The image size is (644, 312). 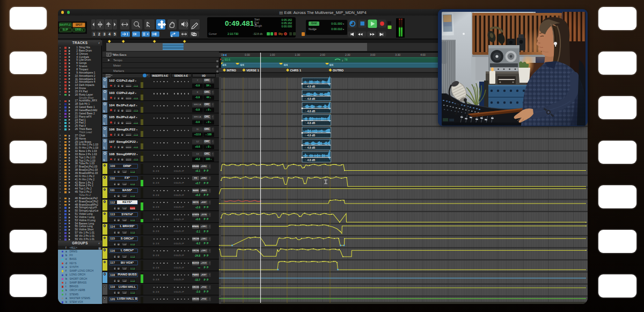 I want to click on svg-text: 4, so click(x=109, y=34).